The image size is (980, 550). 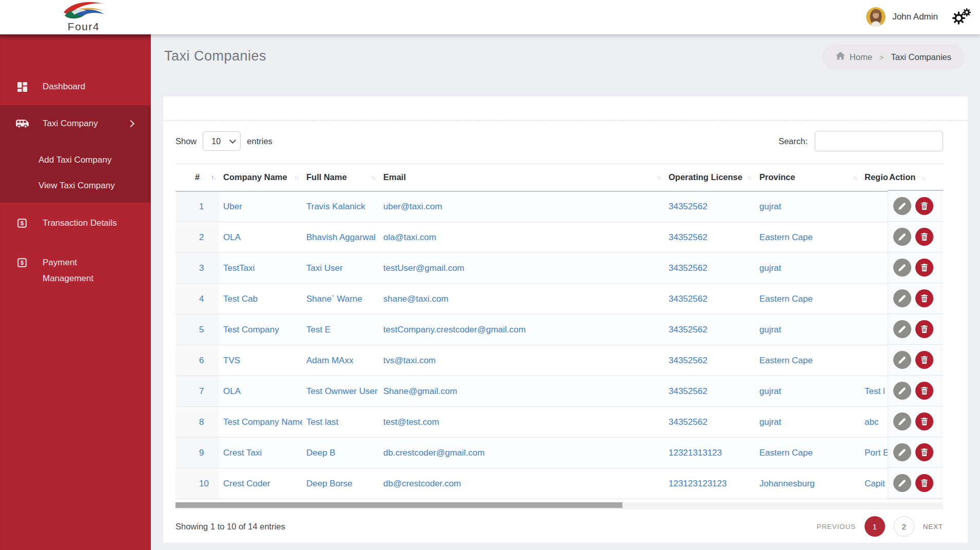 What do you see at coordinates (261, 178) in the screenshot?
I see `column-header-company-name: Company Name↑↓` at bounding box center [261, 178].